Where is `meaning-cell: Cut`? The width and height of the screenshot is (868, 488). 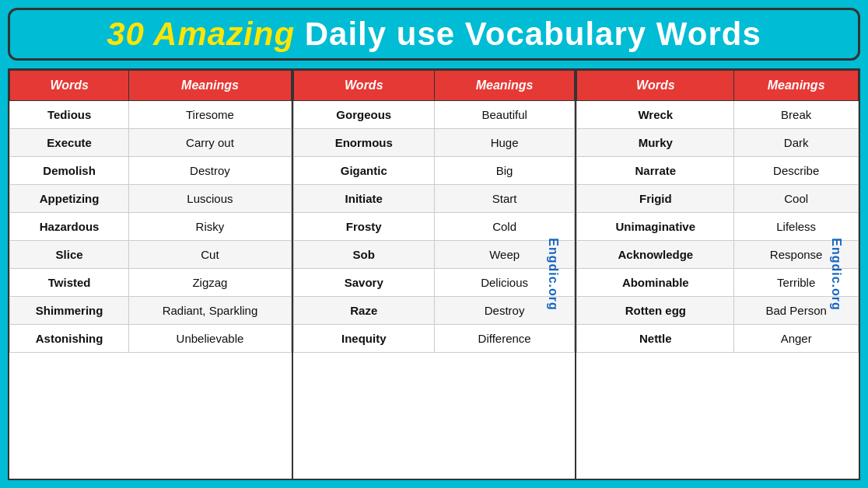
meaning-cell: Cut is located at coordinates (210, 255).